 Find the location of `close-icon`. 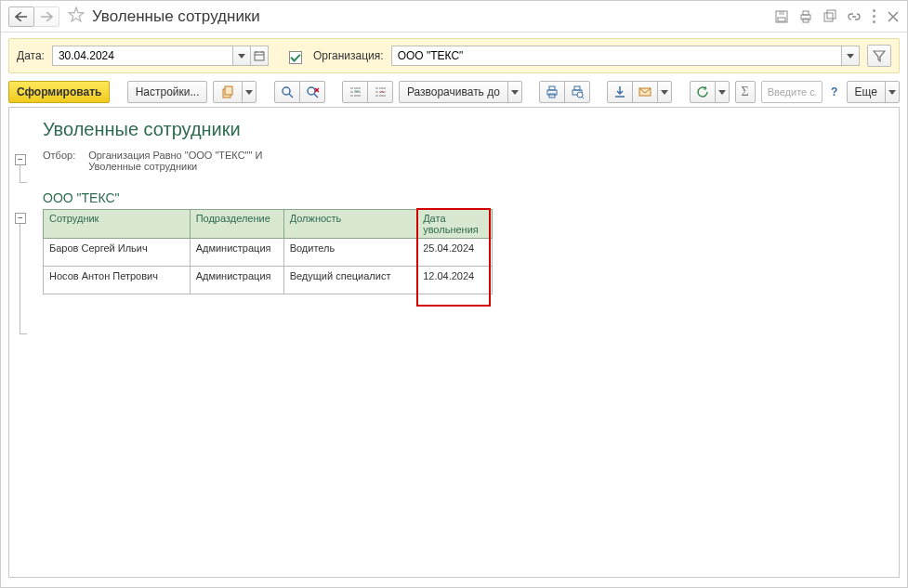

close-icon is located at coordinates (893, 17).